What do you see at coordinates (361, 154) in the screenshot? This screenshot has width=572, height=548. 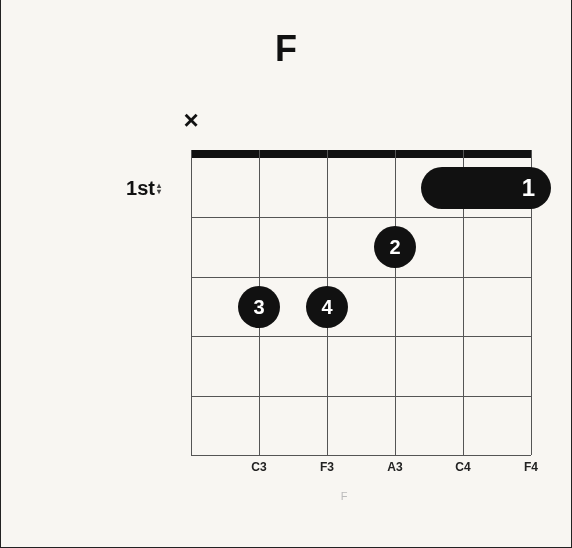 I see `nut` at bounding box center [361, 154].